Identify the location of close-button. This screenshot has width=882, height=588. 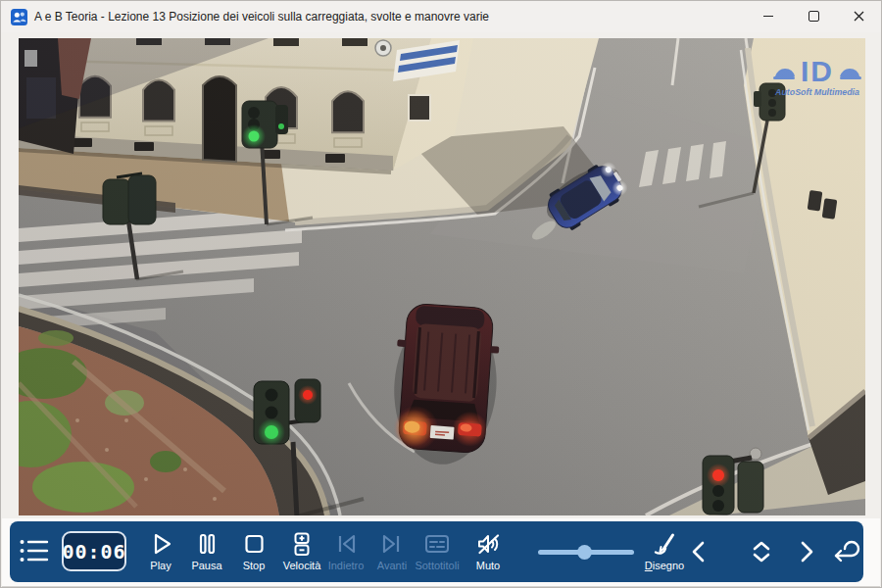
(858, 16).